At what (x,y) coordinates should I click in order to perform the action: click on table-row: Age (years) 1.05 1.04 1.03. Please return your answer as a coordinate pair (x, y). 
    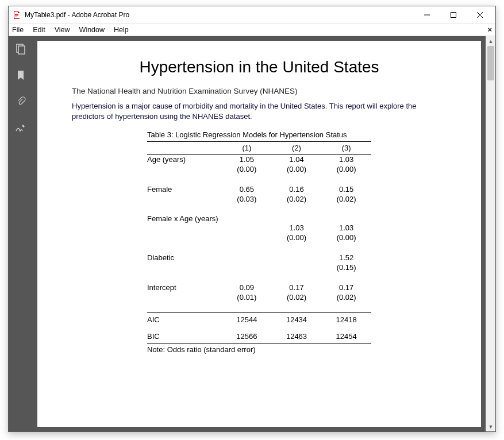
    Looking at the image, I should click on (259, 160).